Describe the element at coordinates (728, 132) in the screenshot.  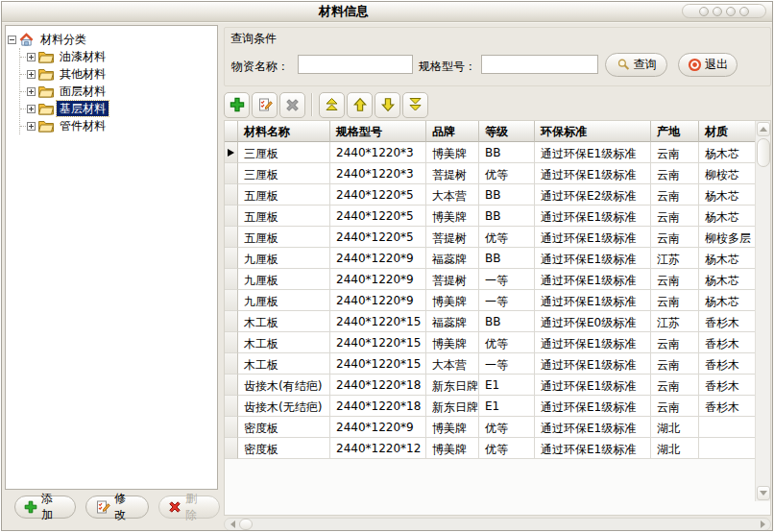
I see `column-header-6: 材质` at that location.